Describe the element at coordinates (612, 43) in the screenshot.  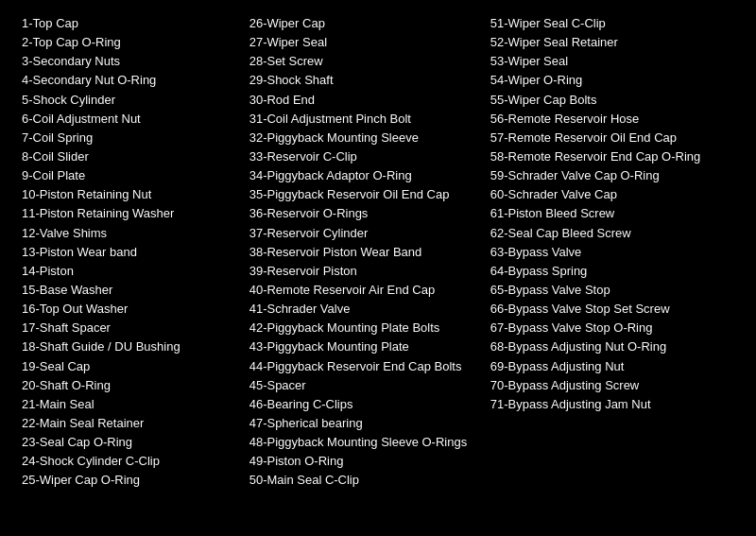
I see `list-item: 52-Wiper Seal Retainer` at that location.